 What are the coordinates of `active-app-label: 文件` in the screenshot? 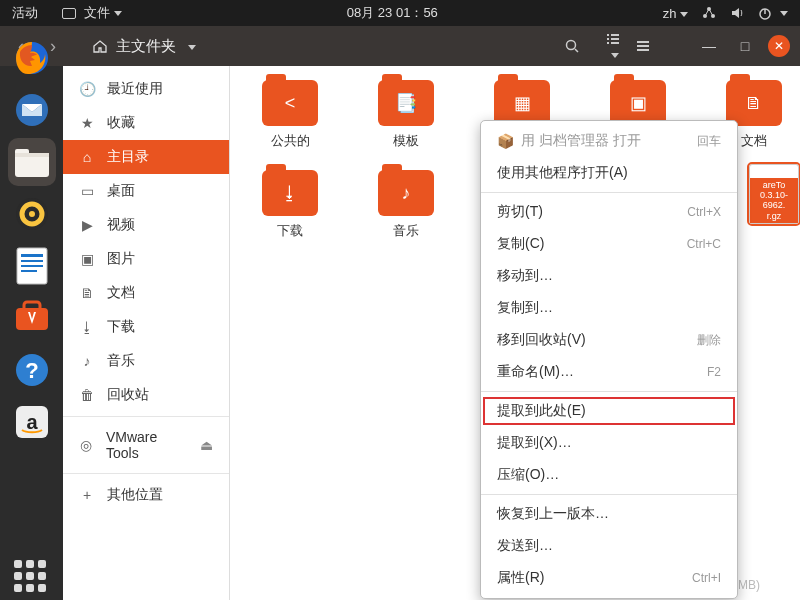 It's located at (103, 13).